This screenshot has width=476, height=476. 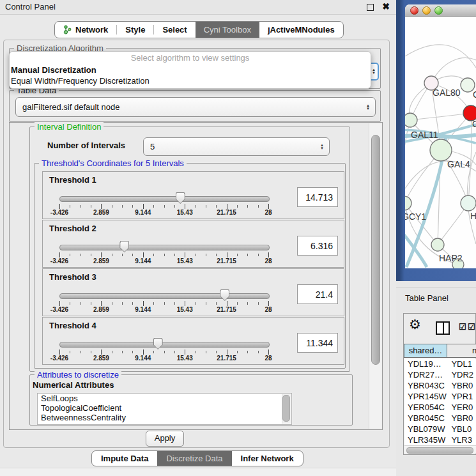 I want to click on node-label: GA, so click(x=474, y=95).